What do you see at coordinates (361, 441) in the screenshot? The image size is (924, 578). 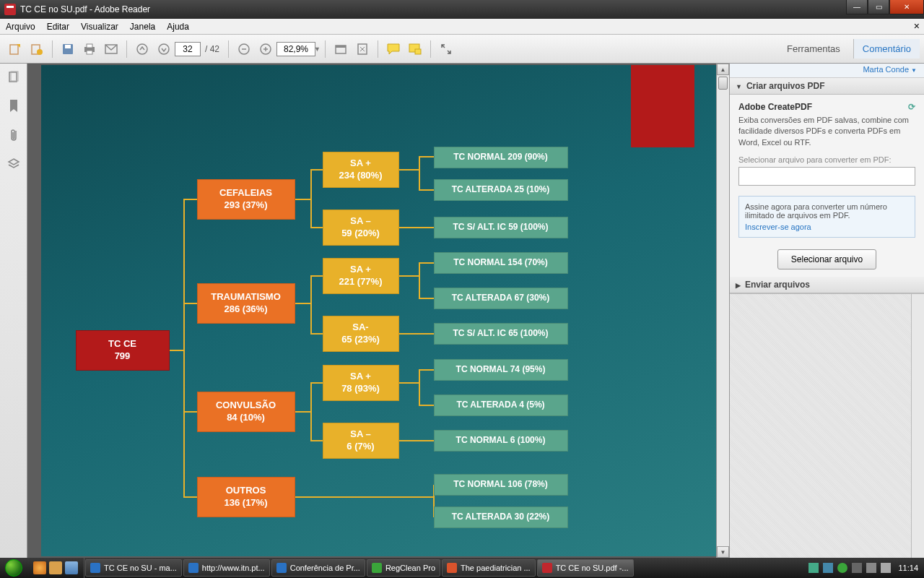 I see `tree-node: SA –6 (7%)` at bounding box center [361, 441].